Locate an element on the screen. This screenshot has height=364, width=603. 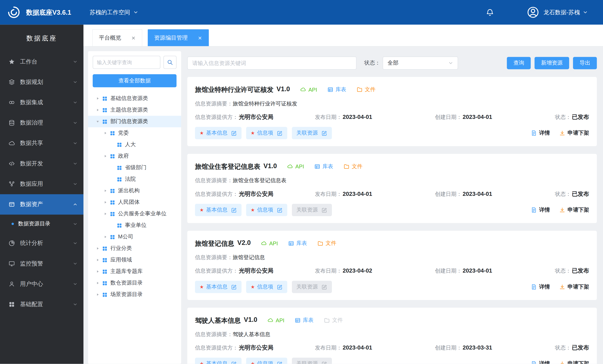
export-button: 导出 is located at coordinates (585, 63).